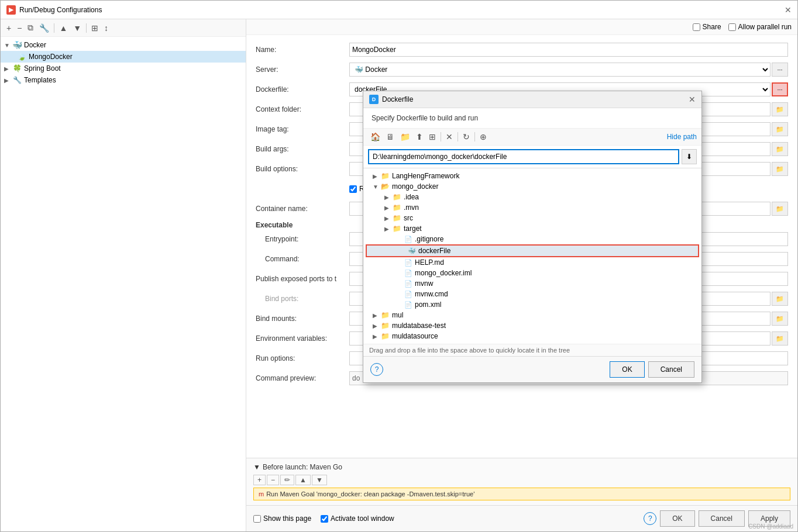  I want to click on watermark: CSDN @addiaad, so click(771, 526).